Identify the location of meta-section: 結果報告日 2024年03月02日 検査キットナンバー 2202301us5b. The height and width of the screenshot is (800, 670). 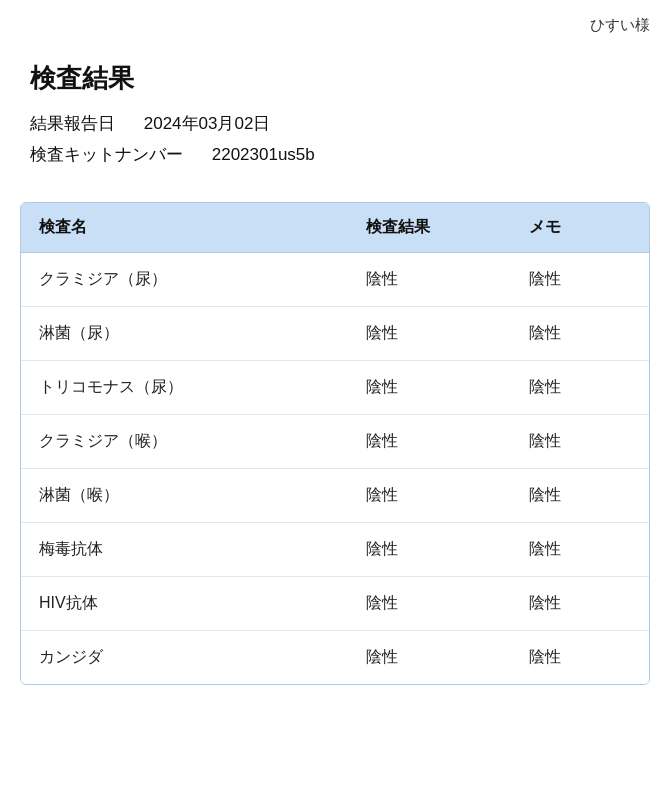
(335, 152).